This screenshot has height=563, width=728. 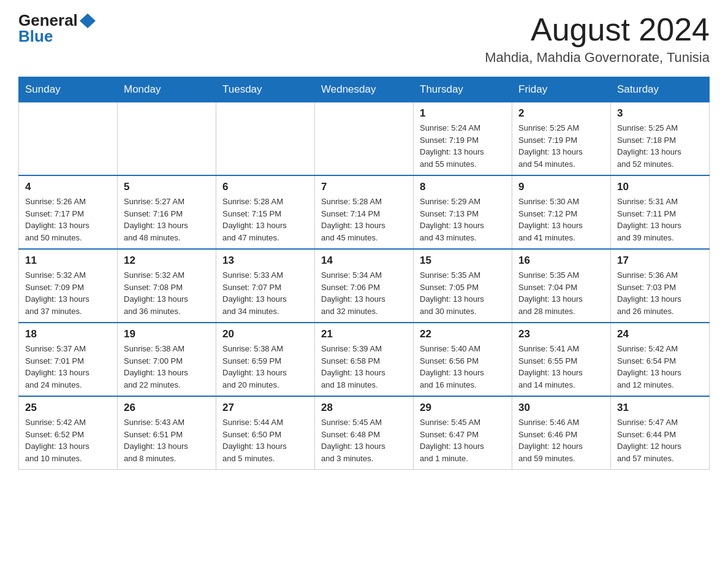 What do you see at coordinates (69, 286) in the screenshot?
I see `calendar-cell: 11Sunrise: 5:32 AMSunset: 7:09 PMDayligh…` at bounding box center [69, 286].